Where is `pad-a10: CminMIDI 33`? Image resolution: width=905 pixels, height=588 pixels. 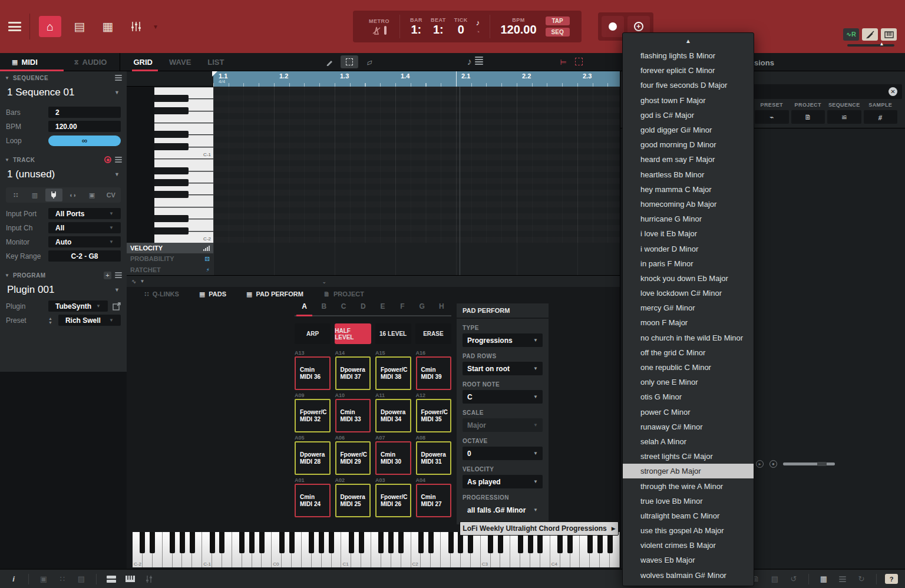 pad-a10: CminMIDI 33 is located at coordinates (354, 416).